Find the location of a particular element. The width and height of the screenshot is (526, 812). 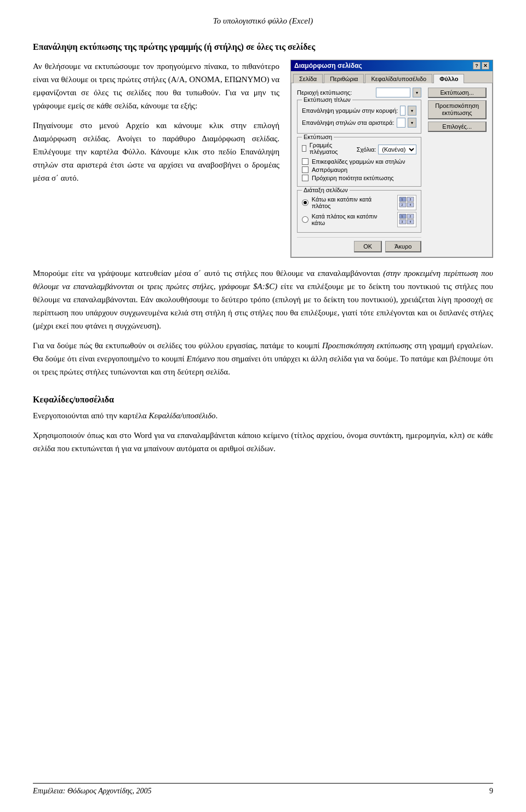

section2-title: Κεφαλίδες/υποσέλιδα is located at coordinates (263, 400).